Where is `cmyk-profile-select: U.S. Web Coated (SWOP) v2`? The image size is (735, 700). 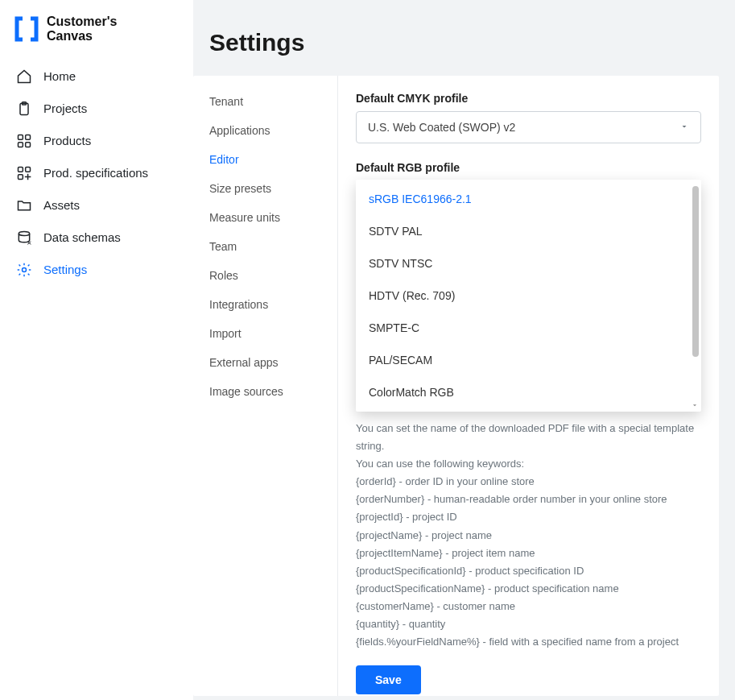 cmyk-profile-select: U.S. Web Coated (SWOP) v2 is located at coordinates (528, 127).